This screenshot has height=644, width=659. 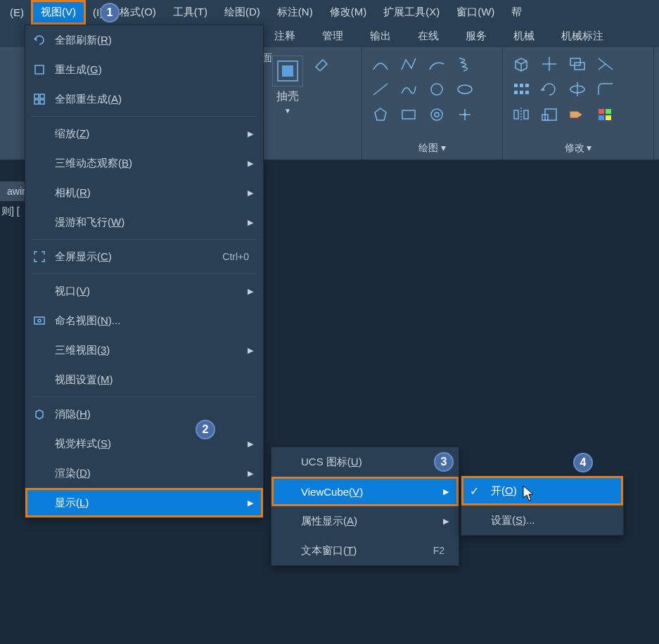 What do you see at coordinates (285, 37) in the screenshot?
I see `ribbon-tab-annotate: 注释` at bounding box center [285, 37].